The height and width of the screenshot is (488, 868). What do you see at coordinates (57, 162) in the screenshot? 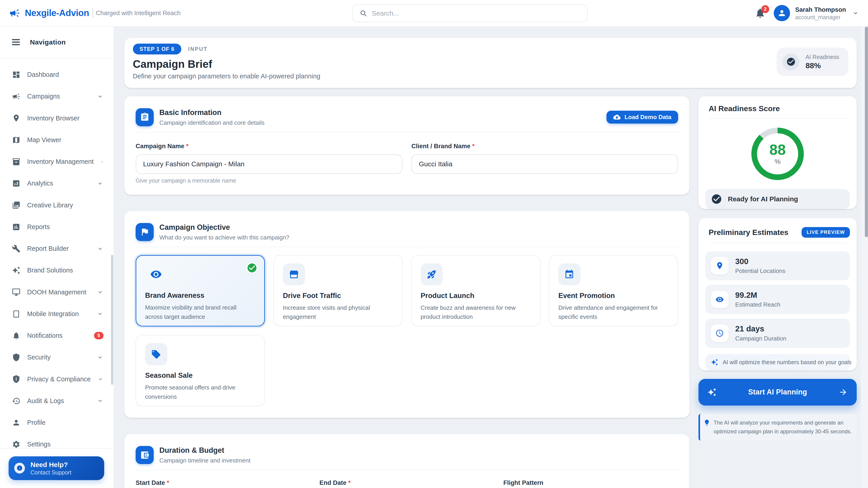
I see `sidebar-item-inventory-management: Inventory Management` at bounding box center [57, 162].